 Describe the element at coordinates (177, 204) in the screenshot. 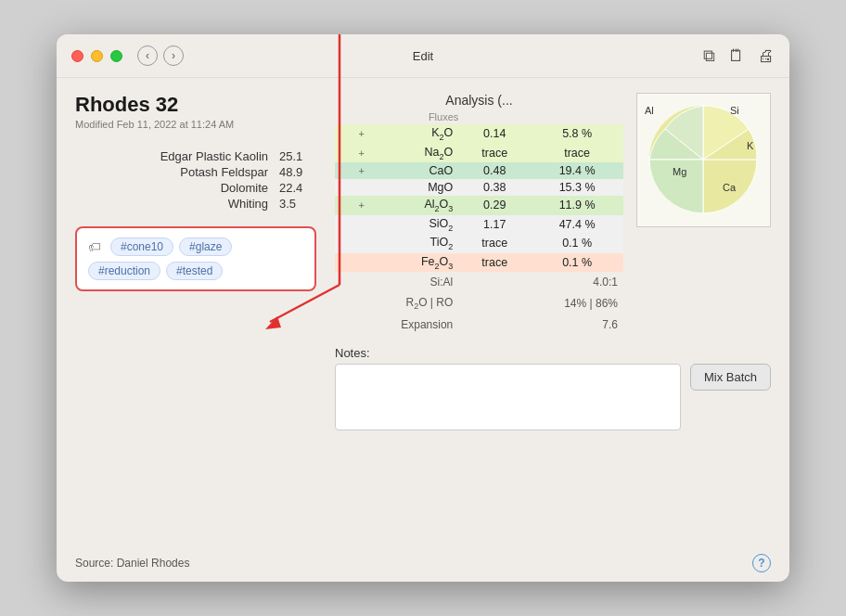

I see `ingredient-name: Whiting` at that location.